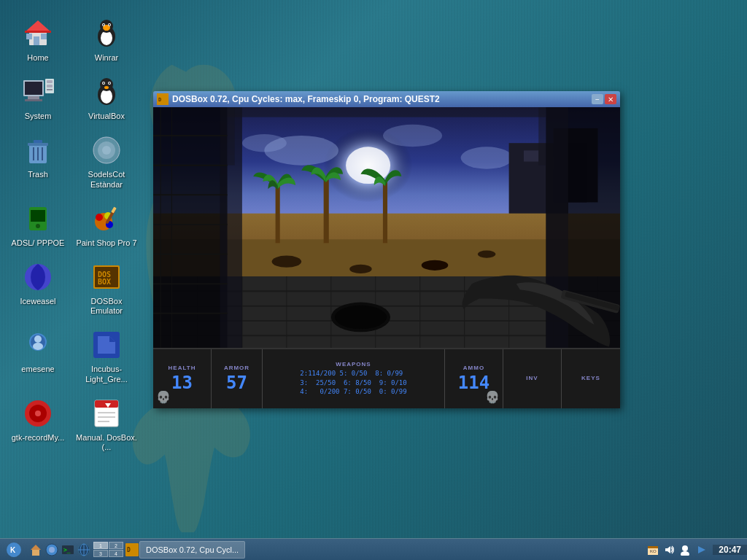 The height and width of the screenshot is (560, 747). What do you see at coordinates (38, 175) in the screenshot?
I see `trash-icon-label: Trash` at bounding box center [38, 175].